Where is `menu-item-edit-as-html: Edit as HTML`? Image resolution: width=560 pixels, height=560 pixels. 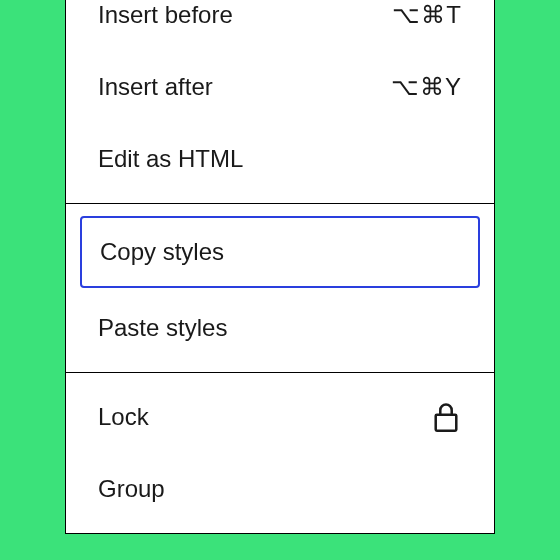
menu-item-edit-as-html: Edit as HTML is located at coordinates (280, 159).